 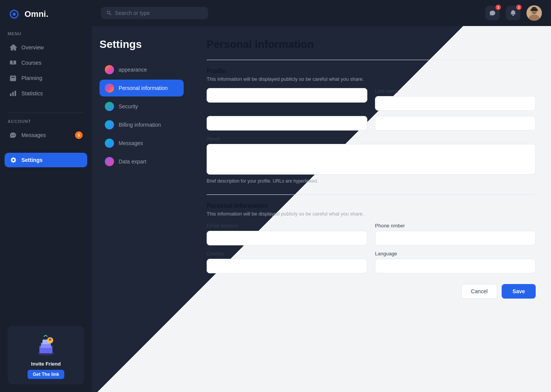 What do you see at coordinates (455, 226) in the screenshot?
I see `phone-label: Phone nmber` at bounding box center [455, 226].